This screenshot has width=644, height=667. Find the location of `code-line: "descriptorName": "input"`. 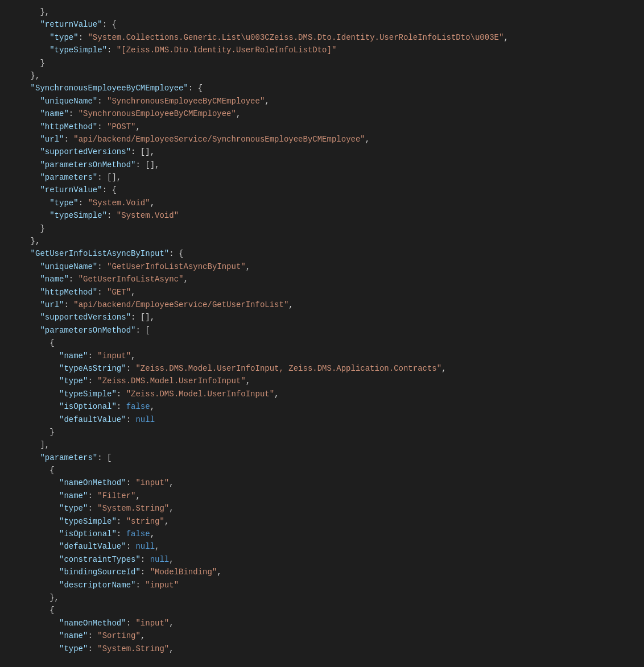

code-line: "descriptorName": "input" is located at coordinates (322, 585).